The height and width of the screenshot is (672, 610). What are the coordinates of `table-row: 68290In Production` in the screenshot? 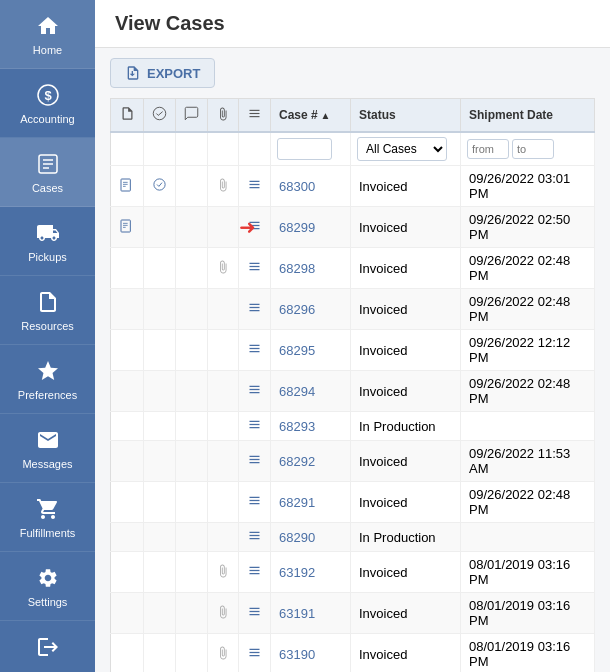 It's located at (353, 538).